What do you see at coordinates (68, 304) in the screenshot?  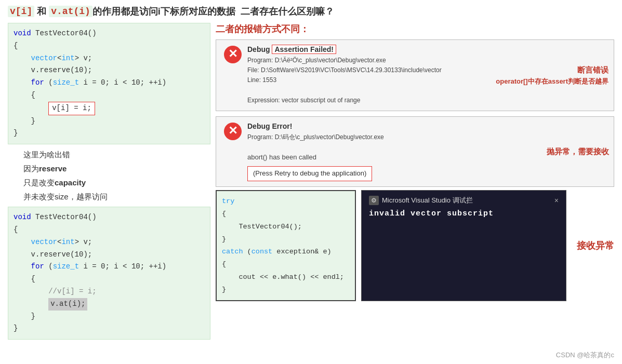 I see `highlighted-at: v.at(i);` at bounding box center [68, 304].